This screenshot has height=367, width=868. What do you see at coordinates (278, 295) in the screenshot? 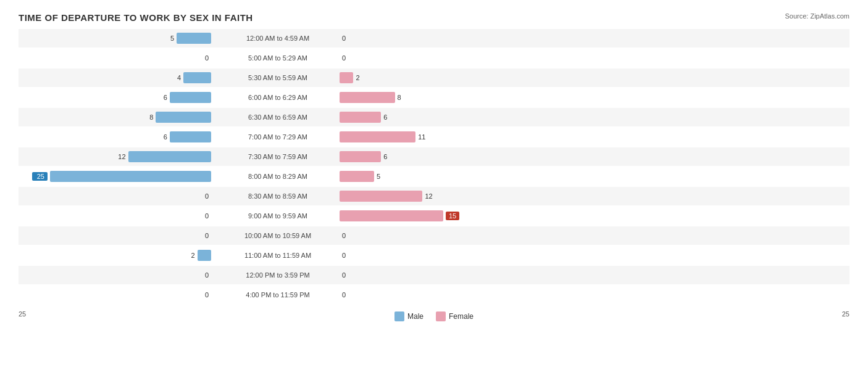
I see `time-label: 4:00 PM to 11:59 PM` at bounding box center [278, 295].